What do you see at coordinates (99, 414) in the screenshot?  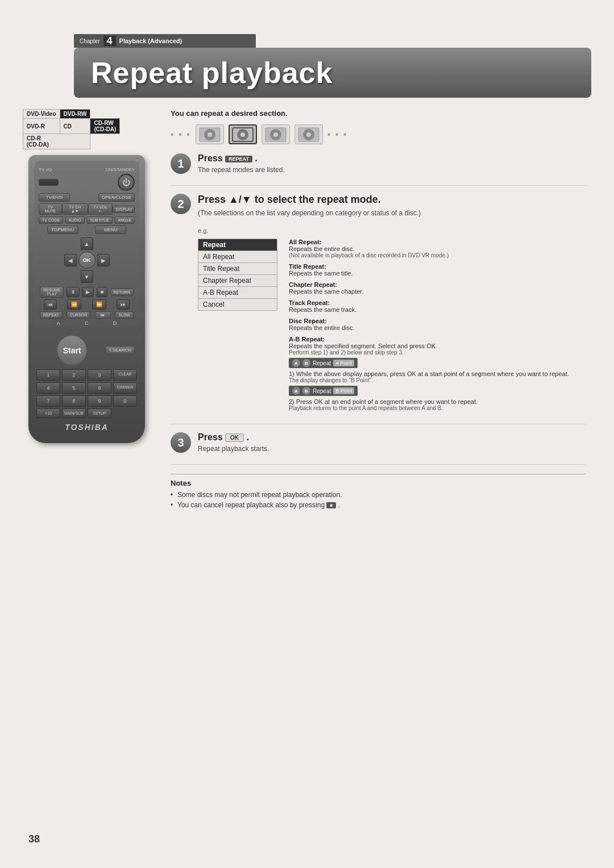 I see `num-setup-btn: SETUP` at bounding box center [99, 414].